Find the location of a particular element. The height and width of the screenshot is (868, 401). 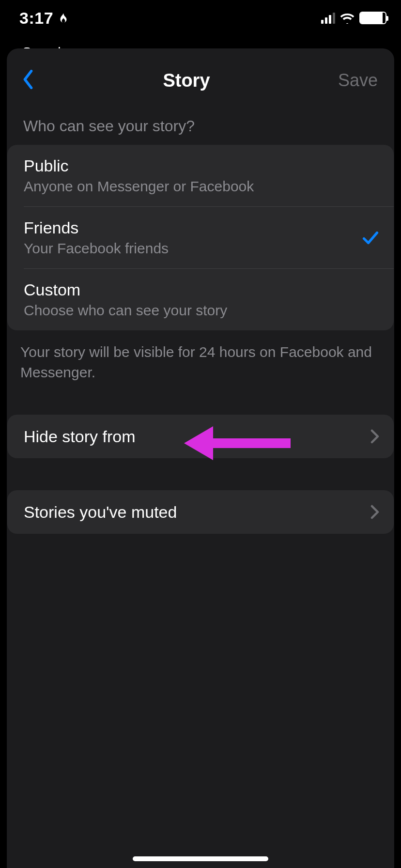

option-title: Friends is located at coordinates (96, 228).